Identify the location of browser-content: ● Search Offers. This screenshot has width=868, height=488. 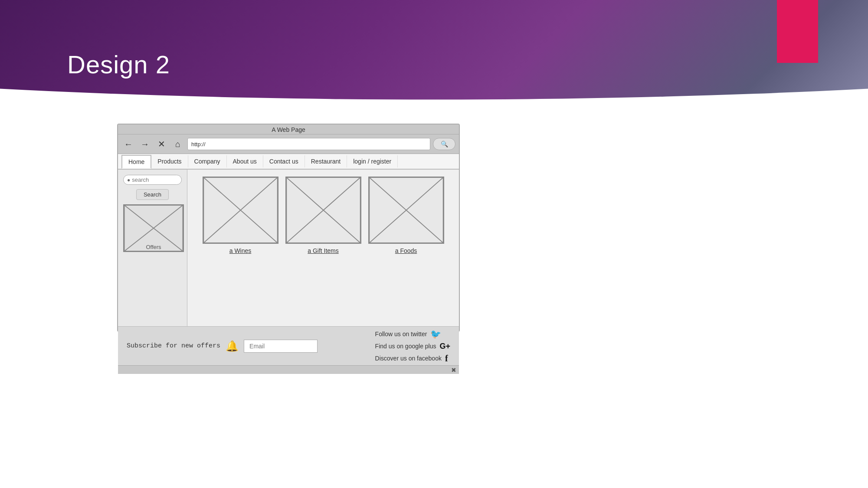
(288, 248).